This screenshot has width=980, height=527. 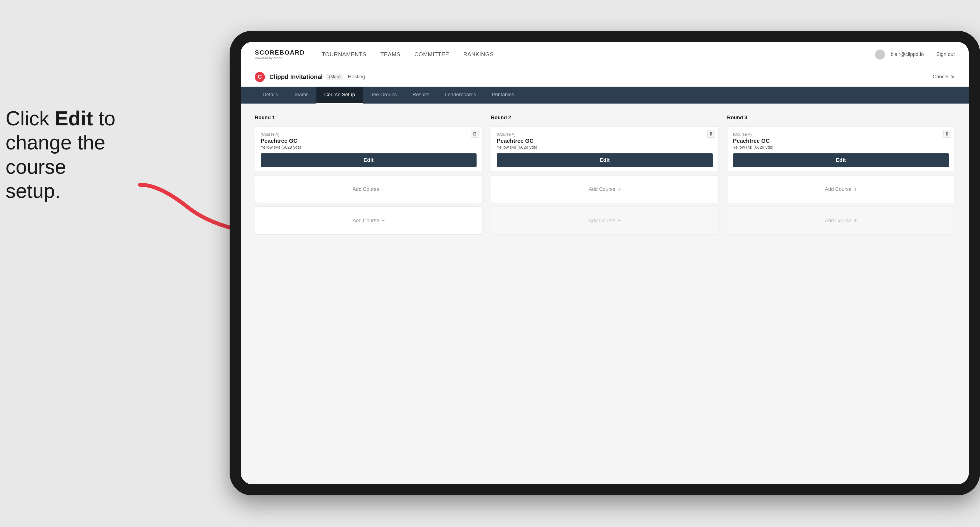 I want to click on sign-out-link: Sign out, so click(x=946, y=54).